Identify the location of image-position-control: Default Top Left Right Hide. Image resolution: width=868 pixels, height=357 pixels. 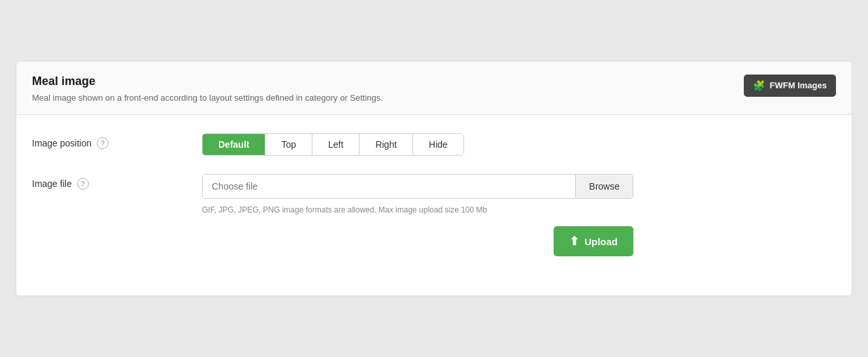
(519, 144).